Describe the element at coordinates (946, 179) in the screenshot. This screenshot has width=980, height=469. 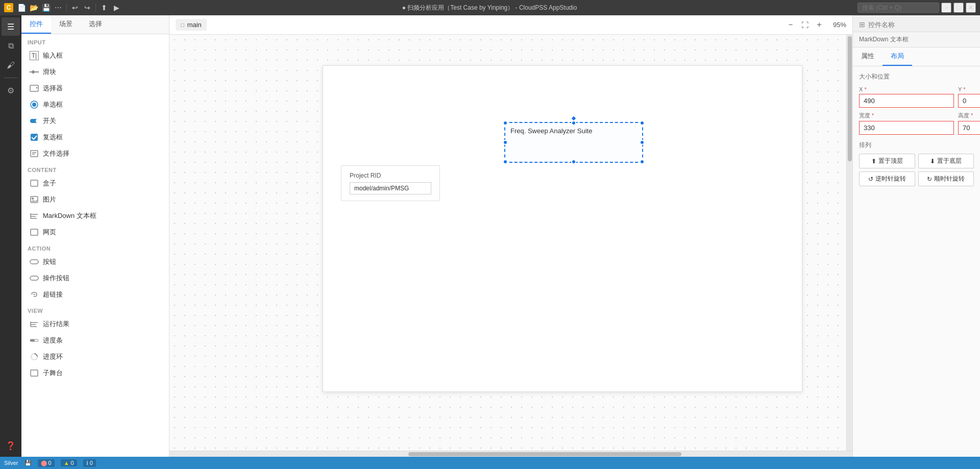
I see `rotate-cw-button: ↻ 顺时针旋转` at that location.